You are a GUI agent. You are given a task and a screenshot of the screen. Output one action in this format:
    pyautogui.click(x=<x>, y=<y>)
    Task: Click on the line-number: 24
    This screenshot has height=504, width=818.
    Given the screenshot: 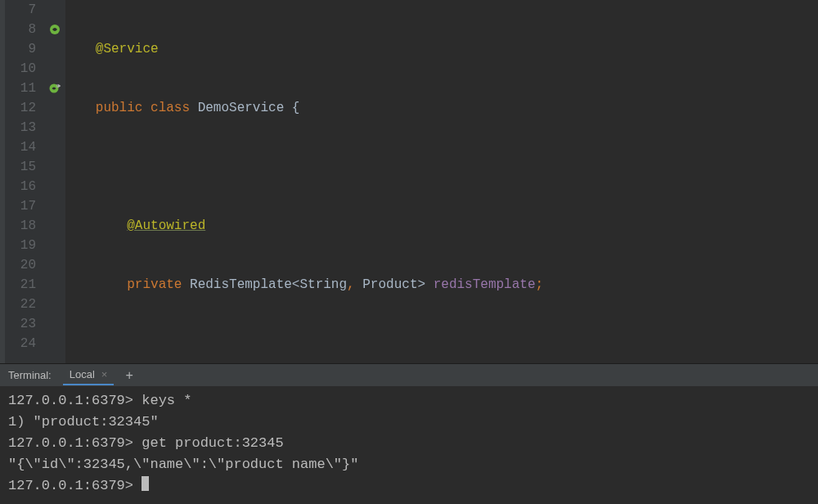 What is the action you would take?
    pyautogui.click(x=20, y=344)
    